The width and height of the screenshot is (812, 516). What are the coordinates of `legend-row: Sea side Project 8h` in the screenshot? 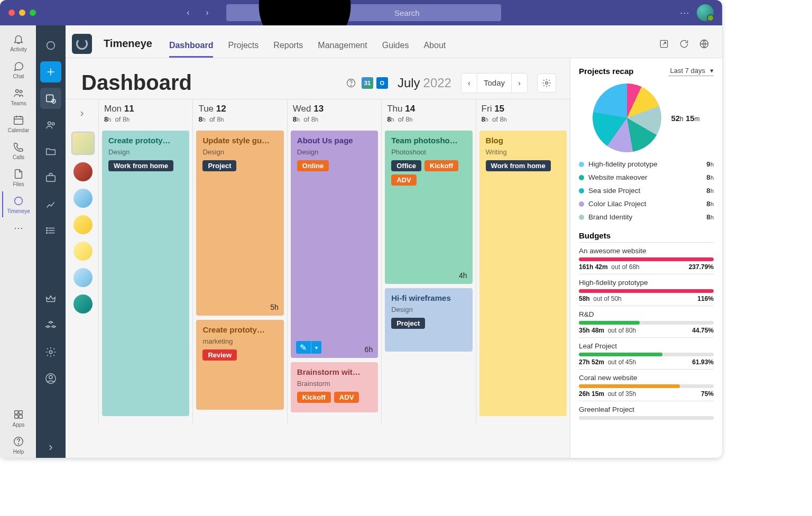 It's located at (646, 190).